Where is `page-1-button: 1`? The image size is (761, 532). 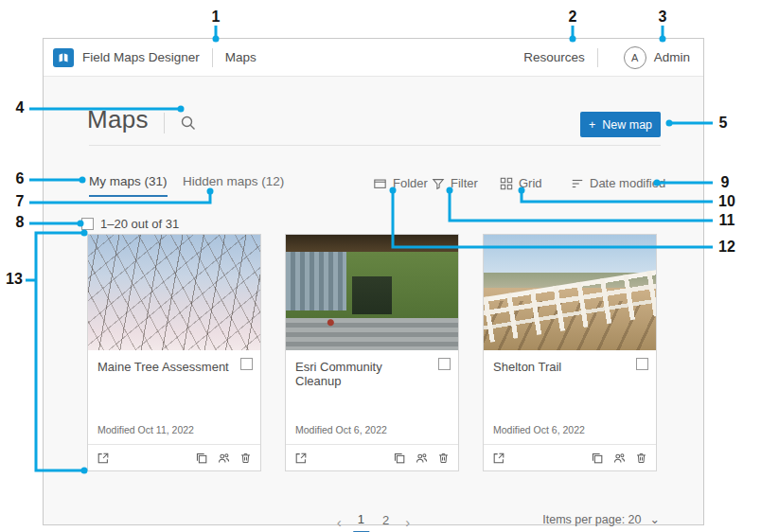 page-1-button: 1 is located at coordinates (362, 521).